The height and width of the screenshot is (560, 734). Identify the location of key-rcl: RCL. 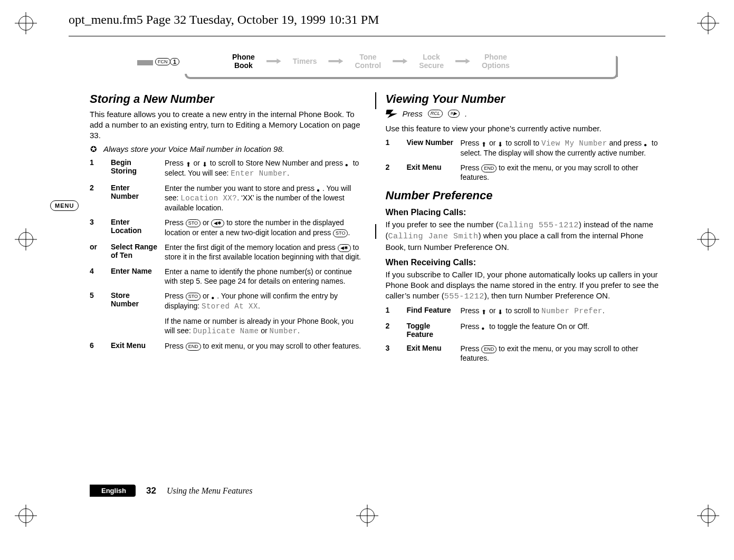
(435, 114).